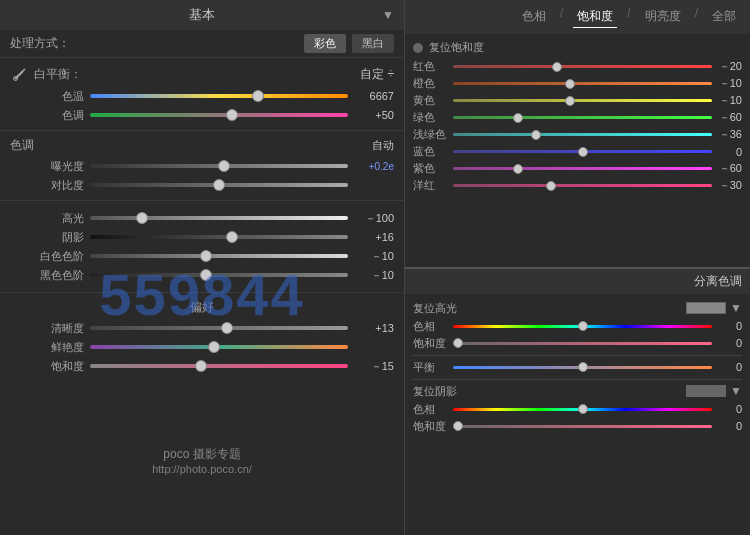 This screenshot has height=535, width=750. Describe the element at coordinates (582, 169) in the screenshot. I see `hsl-purple-slider` at that location.